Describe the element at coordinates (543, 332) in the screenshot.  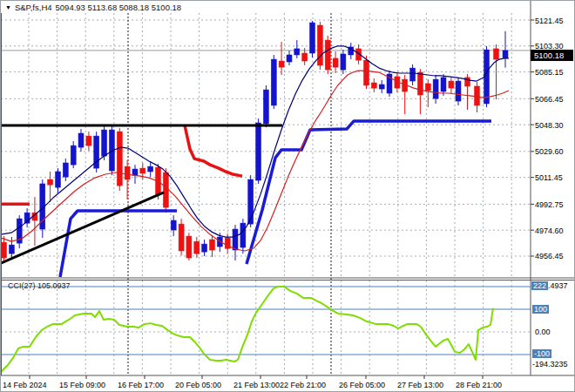
I see `cci-level-zero-label: 0.00` at that location.